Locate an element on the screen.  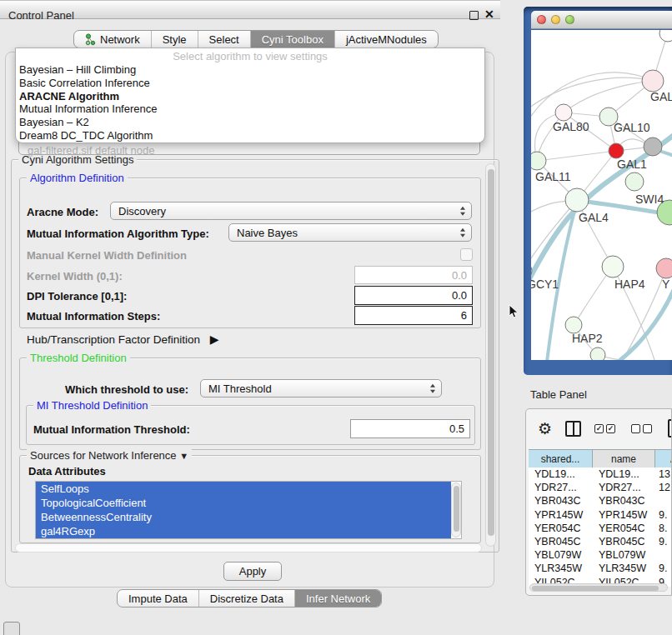
table-cell: 13 is located at coordinates (664, 474).